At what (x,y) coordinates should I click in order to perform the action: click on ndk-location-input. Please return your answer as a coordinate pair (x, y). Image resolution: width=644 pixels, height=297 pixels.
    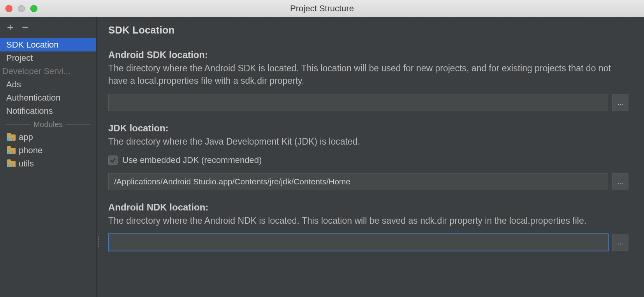
    Looking at the image, I should click on (358, 242).